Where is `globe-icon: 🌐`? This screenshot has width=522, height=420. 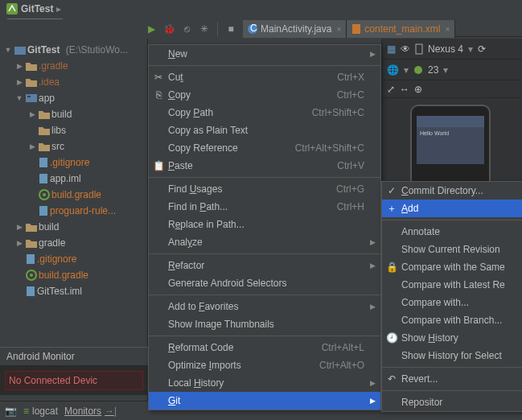
globe-icon: 🌐 is located at coordinates (393, 70).